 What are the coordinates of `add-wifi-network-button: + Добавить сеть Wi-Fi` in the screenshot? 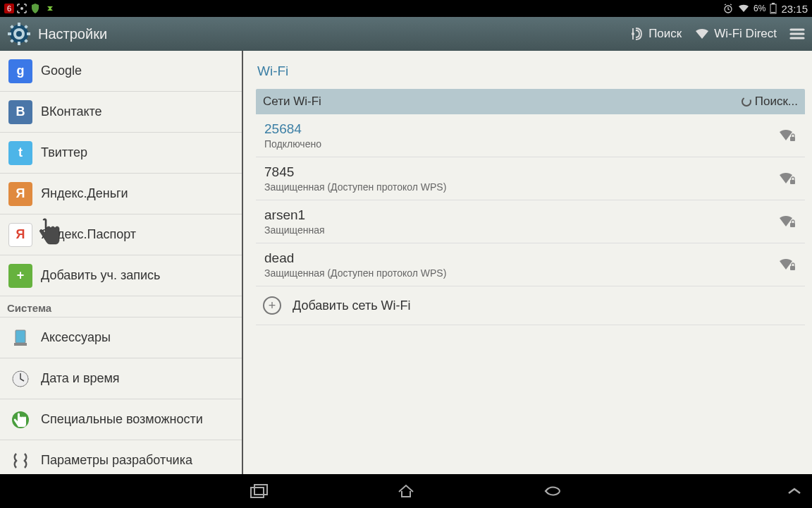 It's located at (530, 306).